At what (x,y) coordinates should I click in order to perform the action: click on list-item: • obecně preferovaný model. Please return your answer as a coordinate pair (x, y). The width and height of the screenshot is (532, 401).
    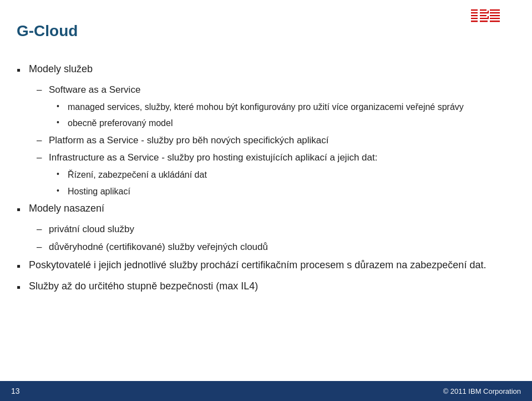
    Looking at the image, I should click on (281, 123).